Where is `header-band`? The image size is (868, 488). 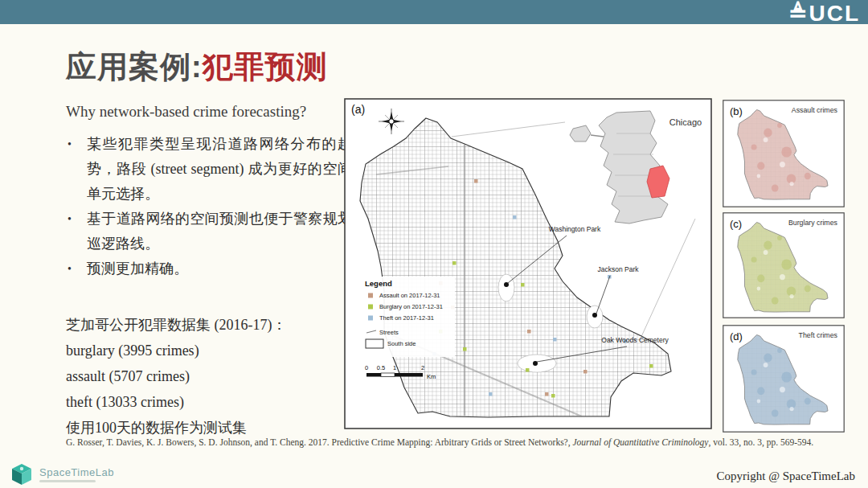 header-band is located at coordinates (434, 12).